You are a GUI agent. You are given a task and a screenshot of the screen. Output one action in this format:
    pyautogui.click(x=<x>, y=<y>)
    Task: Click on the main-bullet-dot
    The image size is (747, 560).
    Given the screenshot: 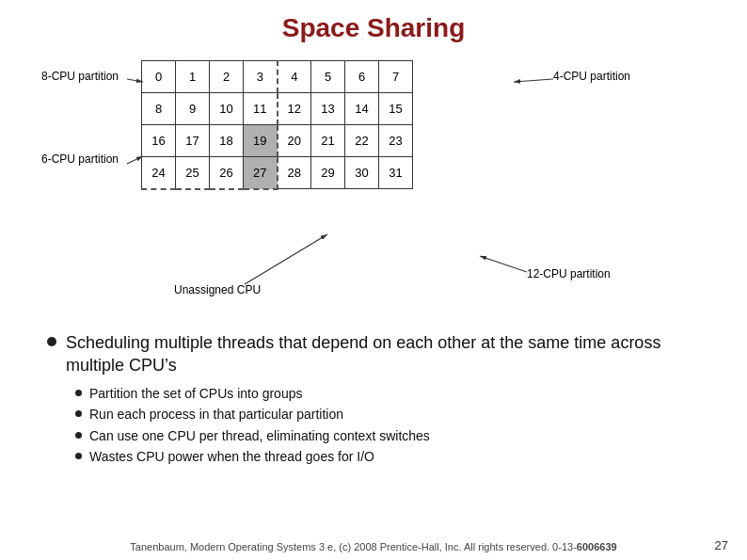 What is the action you would take?
    pyautogui.click(x=52, y=342)
    